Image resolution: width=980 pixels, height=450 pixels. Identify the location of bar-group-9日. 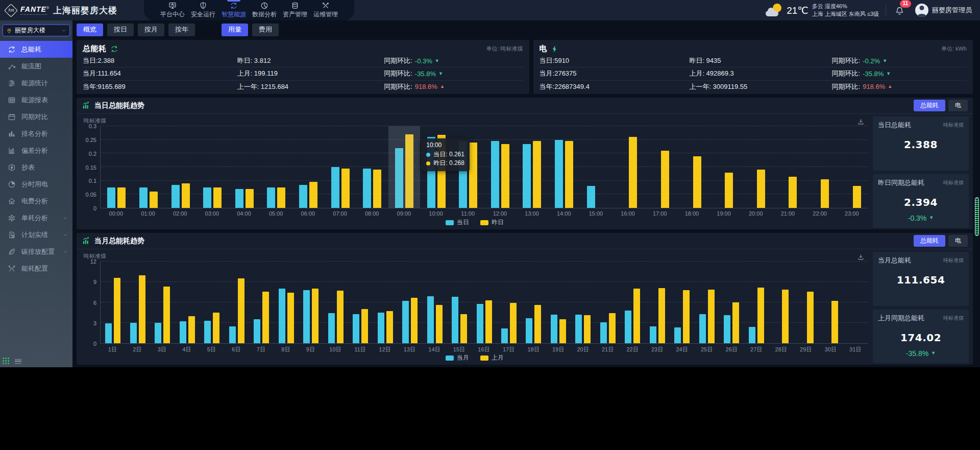
(311, 302).